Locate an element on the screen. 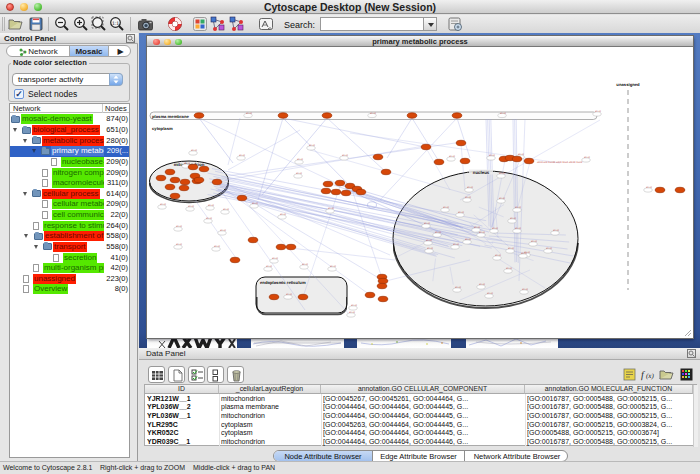 This screenshot has height=474, width=700. svg-text: cytoplasm is located at coordinates (162, 128).